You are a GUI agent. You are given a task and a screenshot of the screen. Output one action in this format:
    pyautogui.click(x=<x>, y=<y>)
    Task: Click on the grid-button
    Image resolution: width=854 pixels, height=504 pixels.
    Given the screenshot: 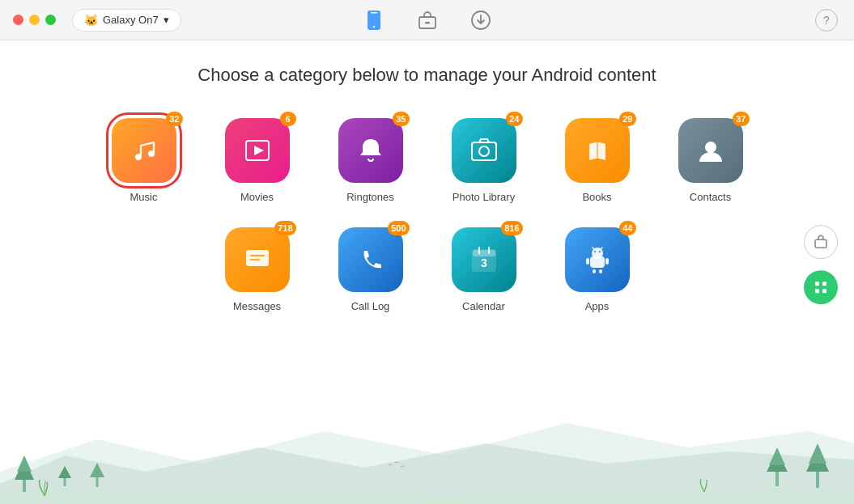 What is the action you would take?
    pyautogui.click(x=821, y=287)
    